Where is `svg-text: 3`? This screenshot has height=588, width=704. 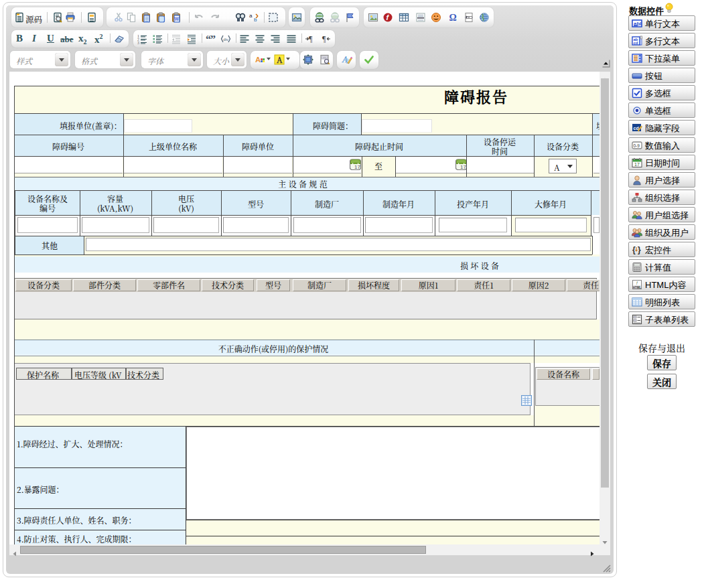 svg-text: 3 is located at coordinates (138, 43).